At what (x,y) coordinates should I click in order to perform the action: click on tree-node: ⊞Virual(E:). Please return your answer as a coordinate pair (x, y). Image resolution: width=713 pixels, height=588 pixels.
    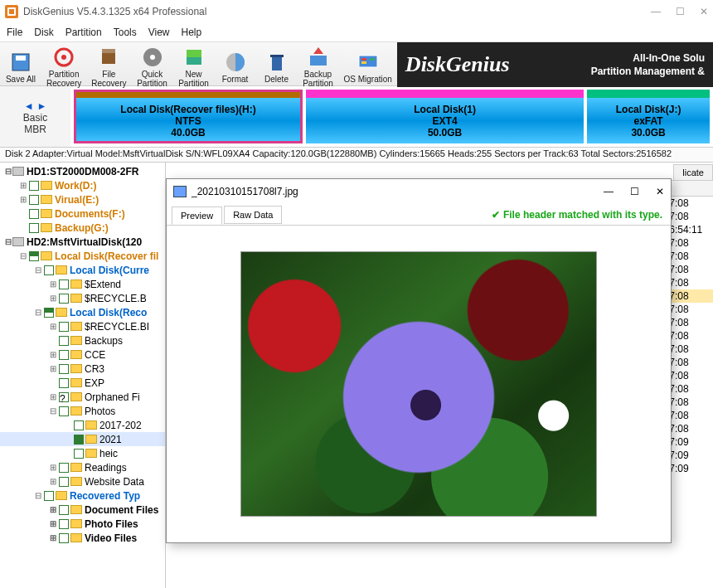
    Looking at the image, I should click on (83, 199).